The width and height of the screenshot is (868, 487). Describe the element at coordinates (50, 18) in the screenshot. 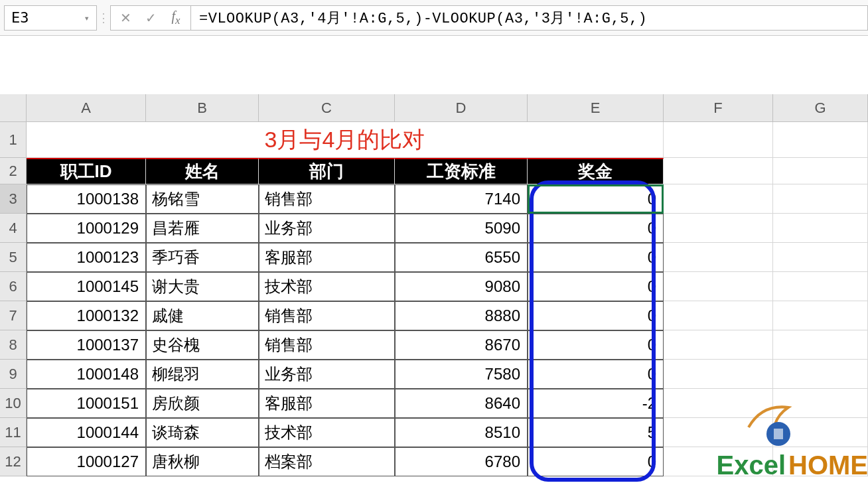

I see `name-box: E3 ▾` at that location.